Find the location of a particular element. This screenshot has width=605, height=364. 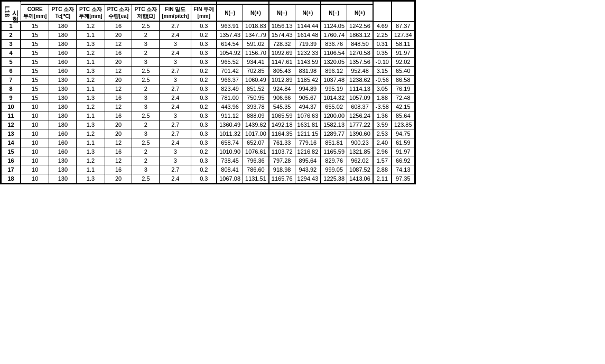

table-cell: 1037.48 is located at coordinates (334, 80).